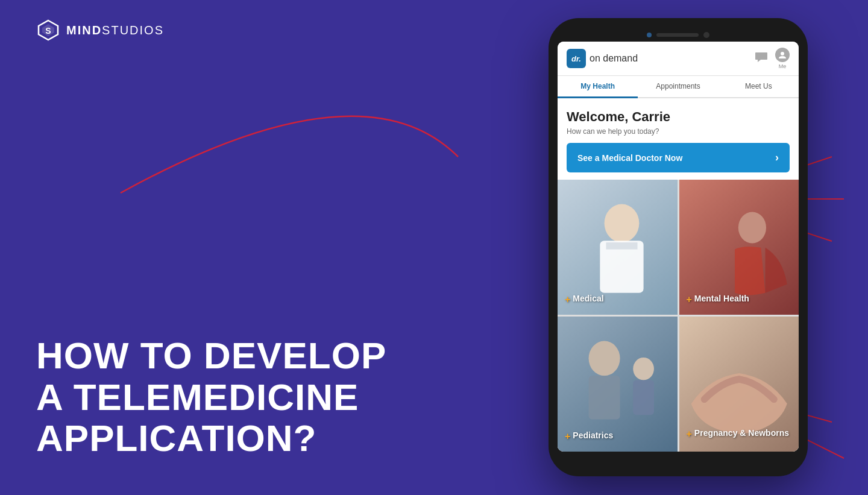  What do you see at coordinates (678, 34) in the screenshot?
I see `phone-top-bar` at bounding box center [678, 34].